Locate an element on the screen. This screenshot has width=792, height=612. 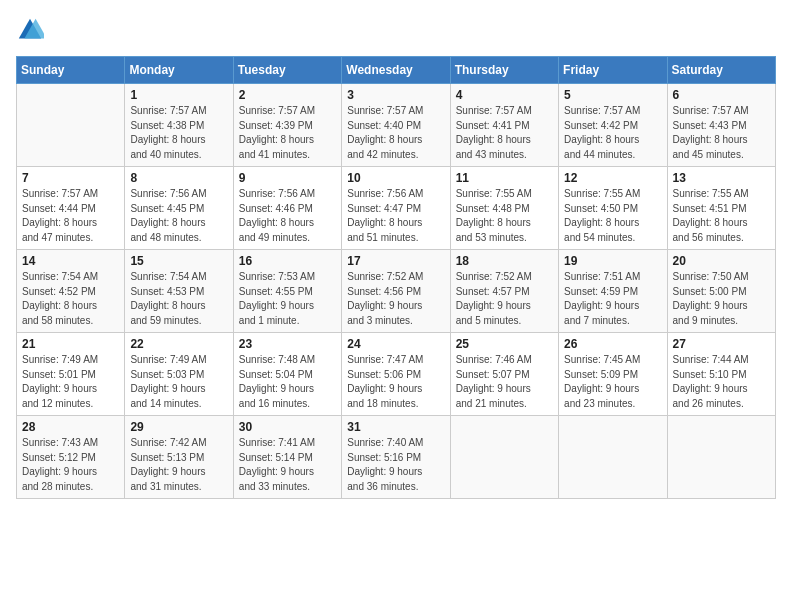
day-number: 18 is located at coordinates (504, 261).